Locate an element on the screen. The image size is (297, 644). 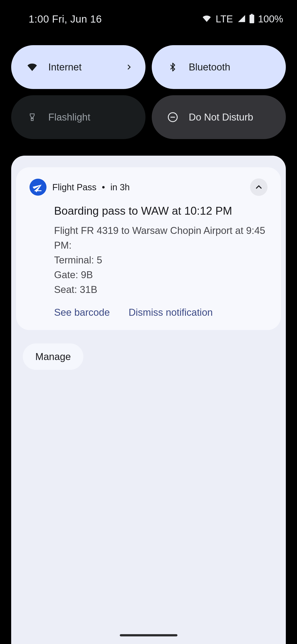
gesture-nav-bar is located at coordinates (149, 636).